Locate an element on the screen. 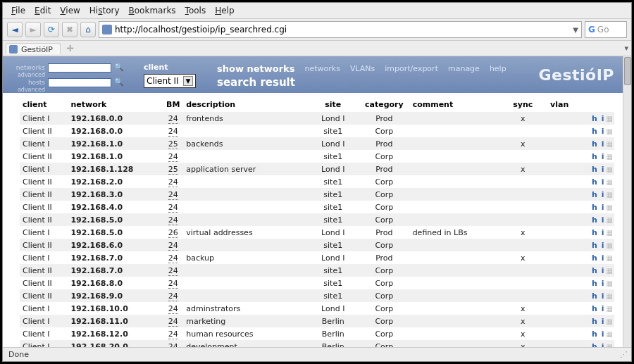  table-row: Client I192.168.20.024developmentBerlinC… is located at coordinates (317, 344).